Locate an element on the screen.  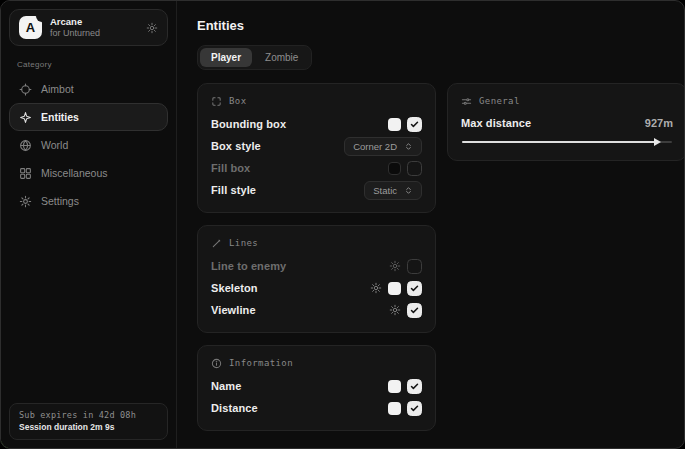
corner-brackets-icon is located at coordinates (216, 102).